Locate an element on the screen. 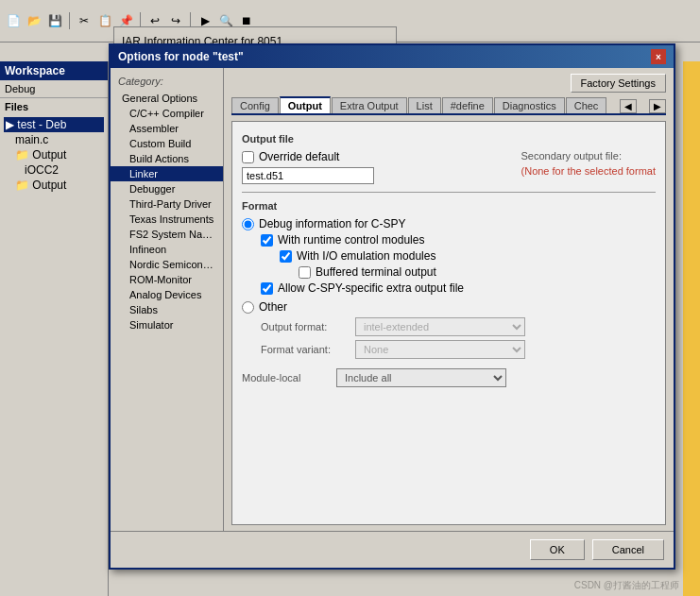 The width and height of the screenshot is (700, 596). tab-nav-next: ▶ is located at coordinates (657, 106).